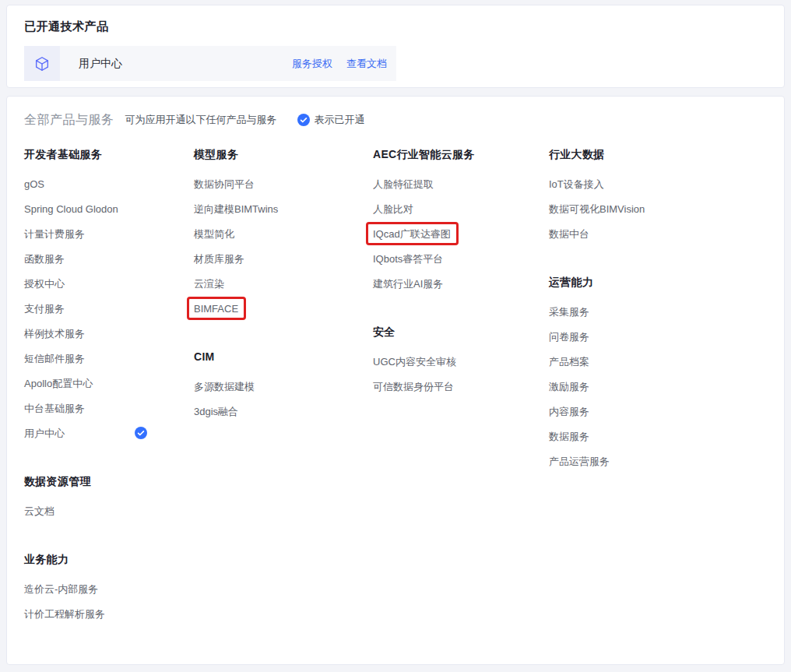  Describe the element at coordinates (58, 383) in the screenshot. I see `product-item-label: Apollo配置中心` at that location.